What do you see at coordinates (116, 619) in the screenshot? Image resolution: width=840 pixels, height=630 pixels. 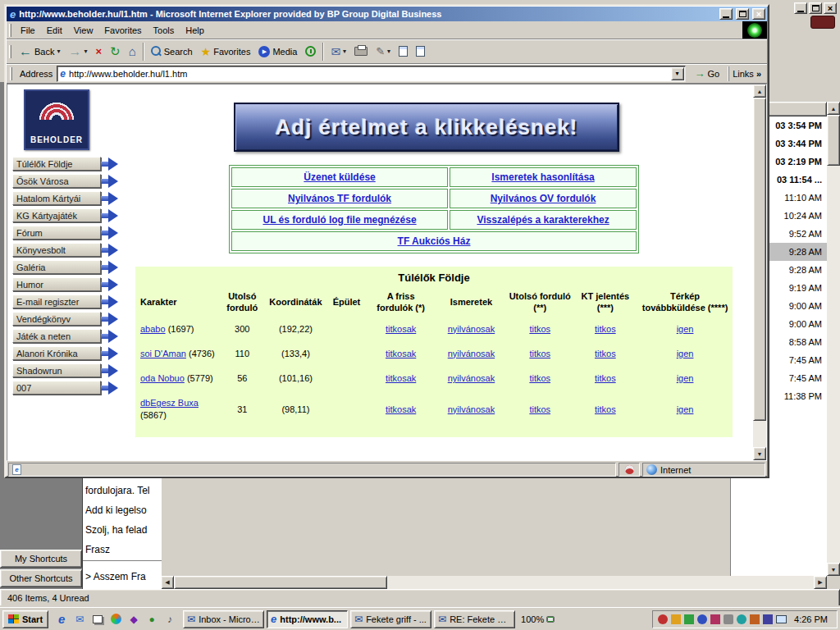 I see `quick-launch-media-player-icon` at bounding box center [116, 619].